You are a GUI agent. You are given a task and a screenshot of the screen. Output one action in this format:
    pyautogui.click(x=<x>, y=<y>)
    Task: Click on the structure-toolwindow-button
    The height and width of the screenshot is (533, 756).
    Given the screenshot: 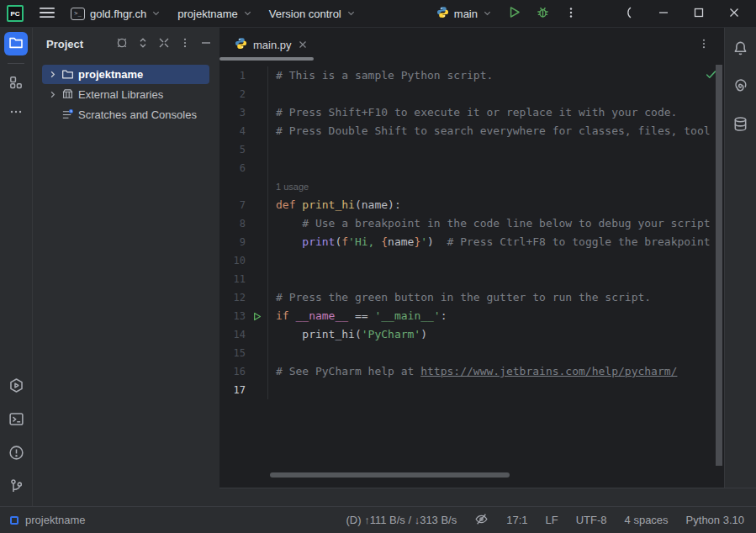 What is the action you would take?
    pyautogui.click(x=16, y=83)
    